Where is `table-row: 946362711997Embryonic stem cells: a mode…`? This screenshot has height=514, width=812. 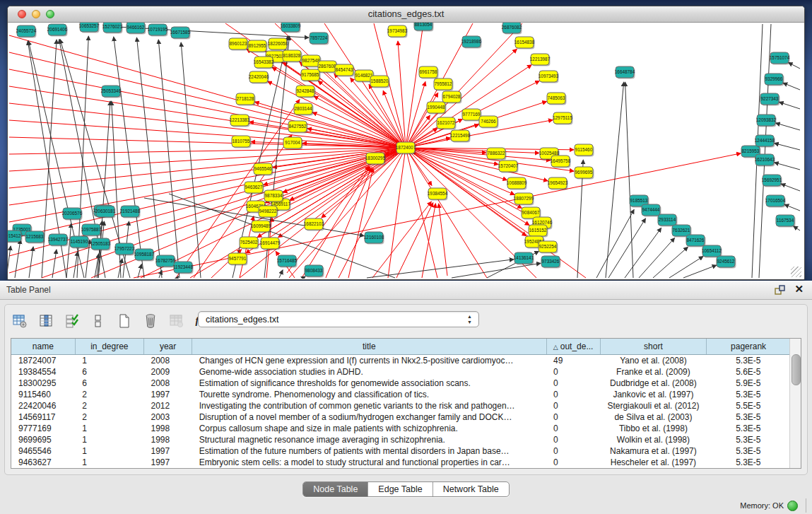 table-row: 946362711997Embryonic stem cells: a mode… is located at coordinates (401, 462).